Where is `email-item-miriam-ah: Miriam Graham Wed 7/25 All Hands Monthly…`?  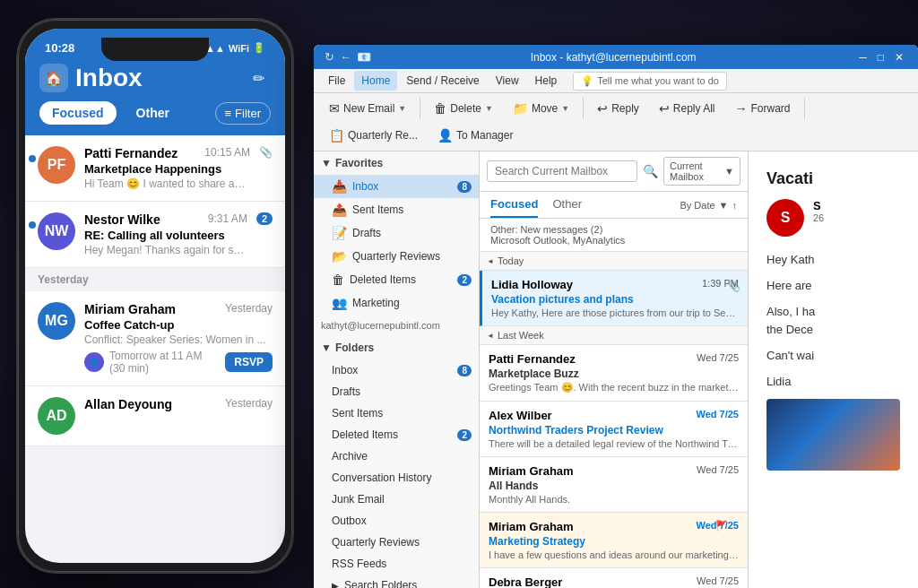 email-item-miriam-ah: Miriam Graham Wed 7/25 All Hands Monthly… is located at coordinates (613, 485).